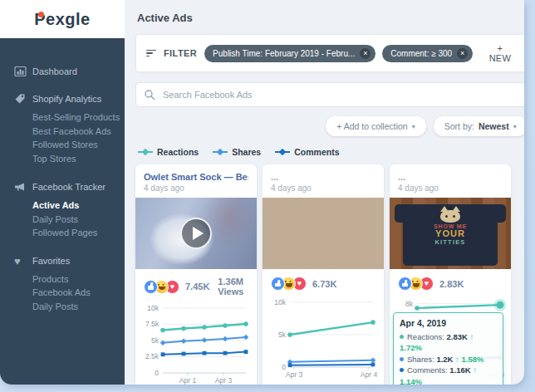 This screenshot has height=392, width=535. Describe the element at coordinates (62, 261) in the screenshot. I see `sidebar-section-header-favorites: ♥Favorites` at that location.